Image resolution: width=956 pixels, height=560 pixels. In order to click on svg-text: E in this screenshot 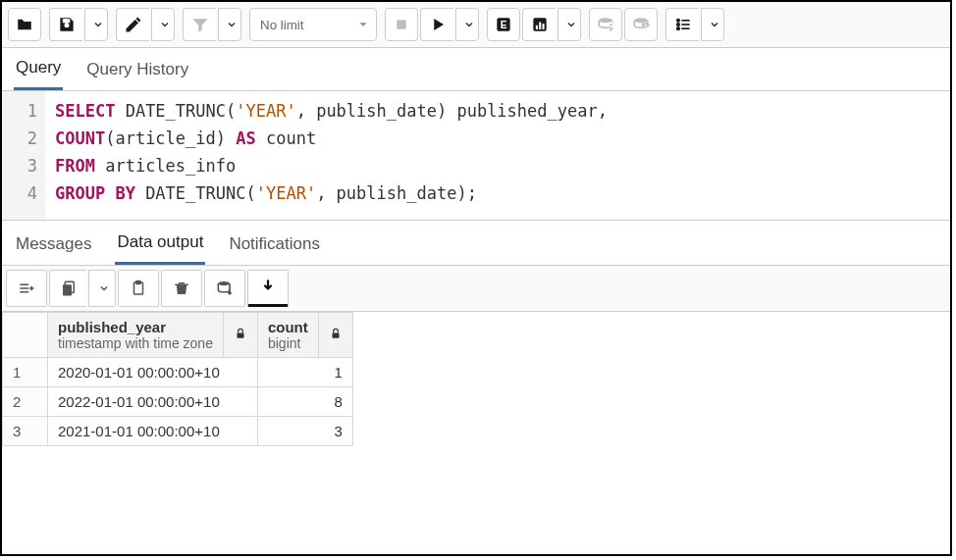, I will do `click(505, 25)`.